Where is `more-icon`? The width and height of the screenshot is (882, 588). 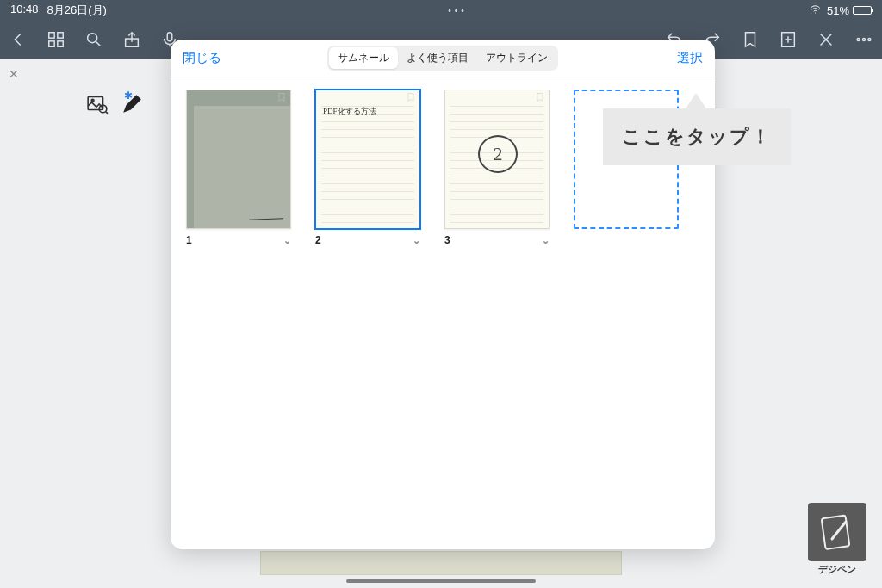
more-icon is located at coordinates (864, 40).